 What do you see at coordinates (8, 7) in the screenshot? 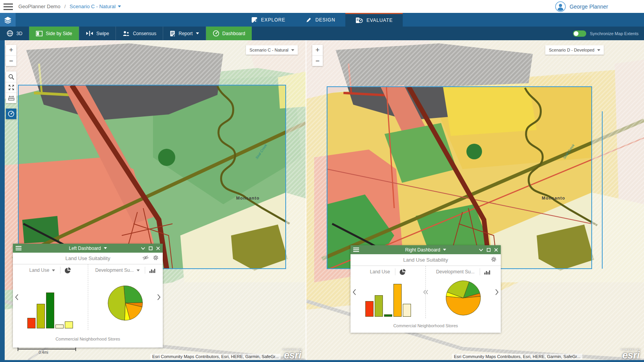
I see `hamburger-icon` at bounding box center [8, 7].